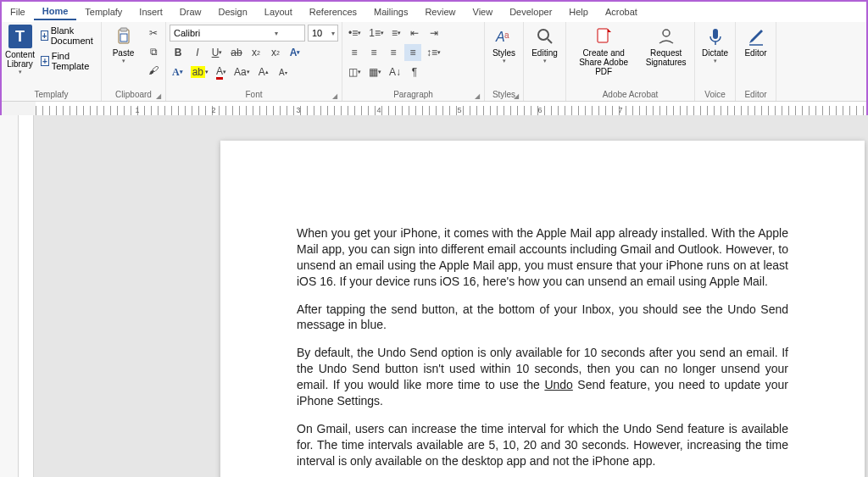 This screenshot has width=868, height=477. I want to click on group-label-templafy: Templafy, so click(51, 95).